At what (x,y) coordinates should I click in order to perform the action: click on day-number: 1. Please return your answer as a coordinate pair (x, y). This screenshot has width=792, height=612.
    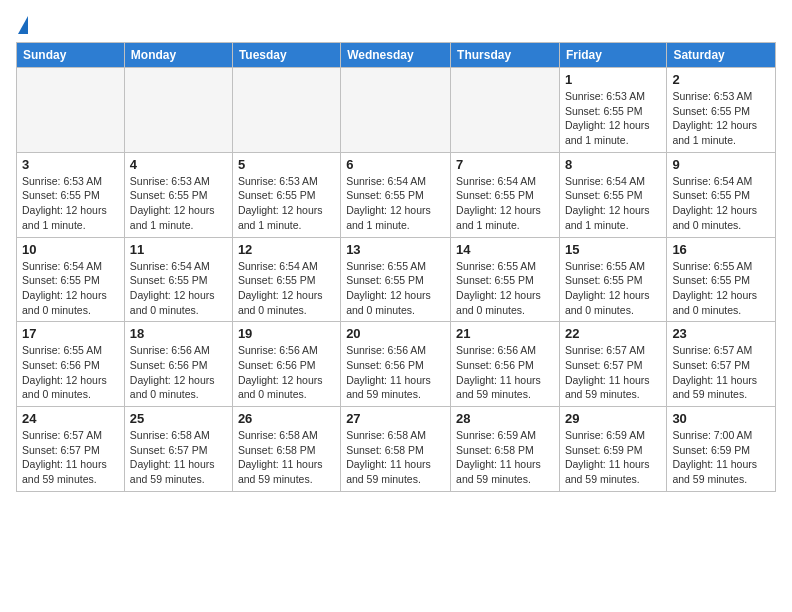
    Looking at the image, I should click on (613, 80).